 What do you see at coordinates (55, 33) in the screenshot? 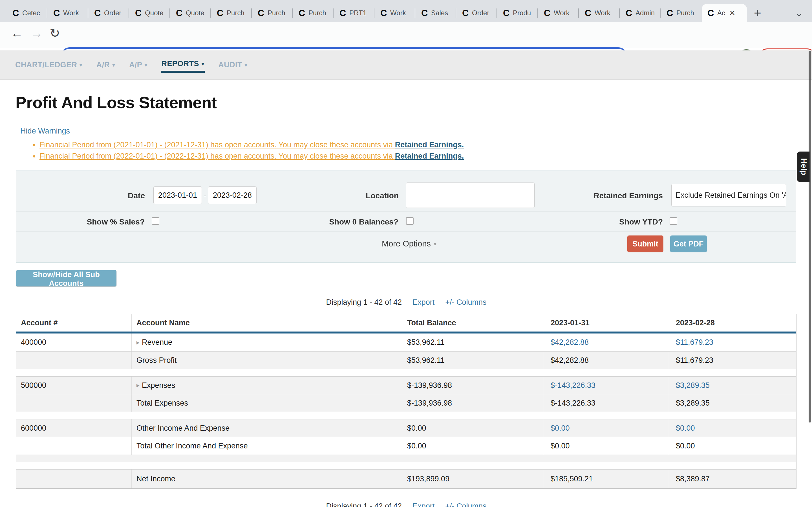
I see `reload-icon: ↻` at bounding box center [55, 33].